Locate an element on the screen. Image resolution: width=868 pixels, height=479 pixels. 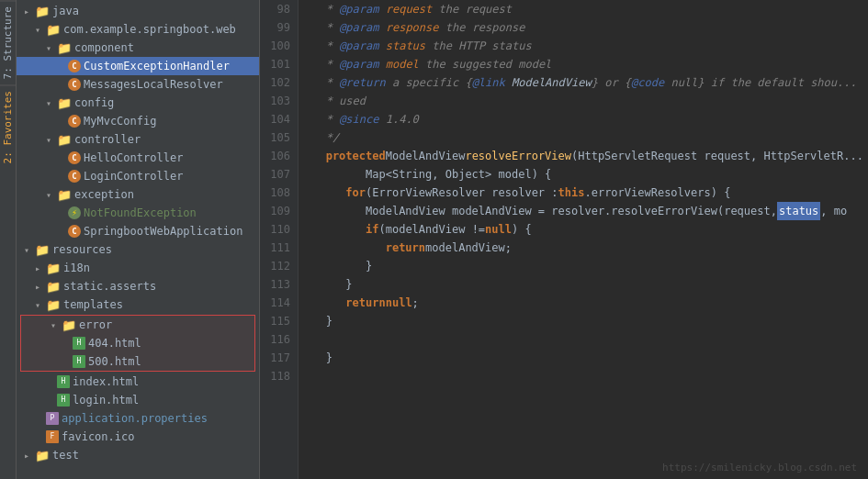
tree-item-static-asserts: ▸ 📁 static.asserts is located at coordinates (138, 286).